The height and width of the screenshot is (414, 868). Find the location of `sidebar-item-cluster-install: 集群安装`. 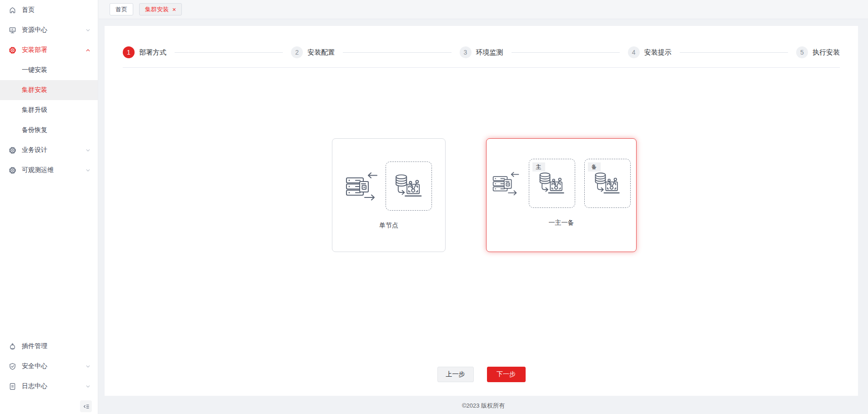

sidebar-item-cluster-install: 集群安装 is located at coordinates (49, 90).